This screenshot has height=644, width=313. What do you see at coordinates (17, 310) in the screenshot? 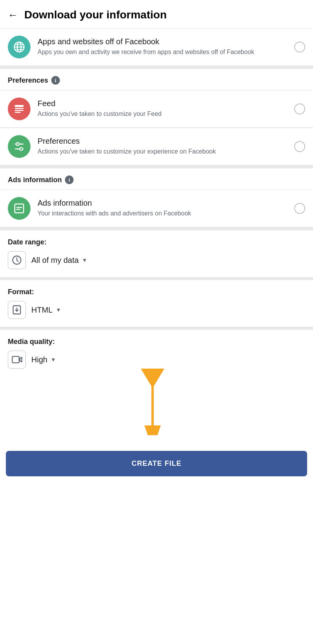
I see `format-icon-wrap` at bounding box center [17, 310].